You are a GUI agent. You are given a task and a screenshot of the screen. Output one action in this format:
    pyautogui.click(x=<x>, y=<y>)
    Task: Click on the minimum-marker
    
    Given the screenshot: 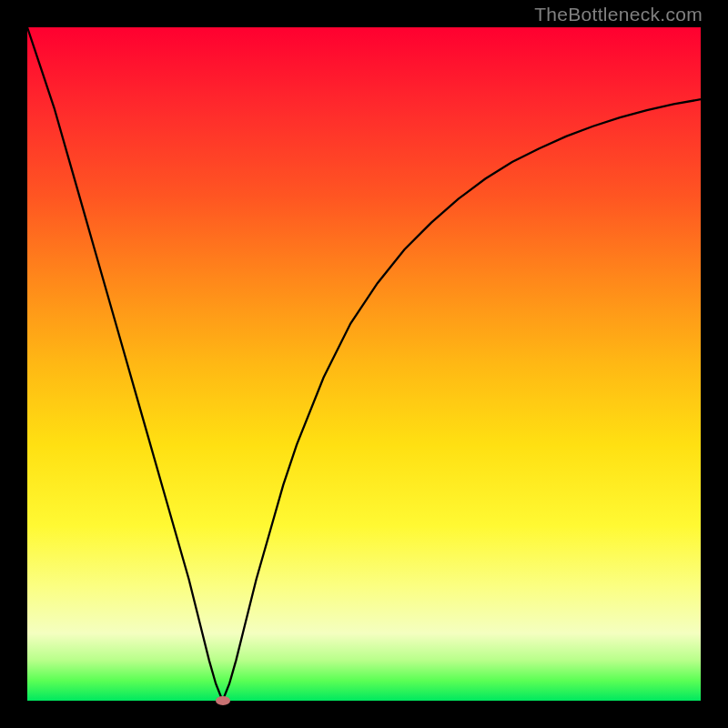 What is the action you would take?
    pyautogui.click(x=223, y=701)
    